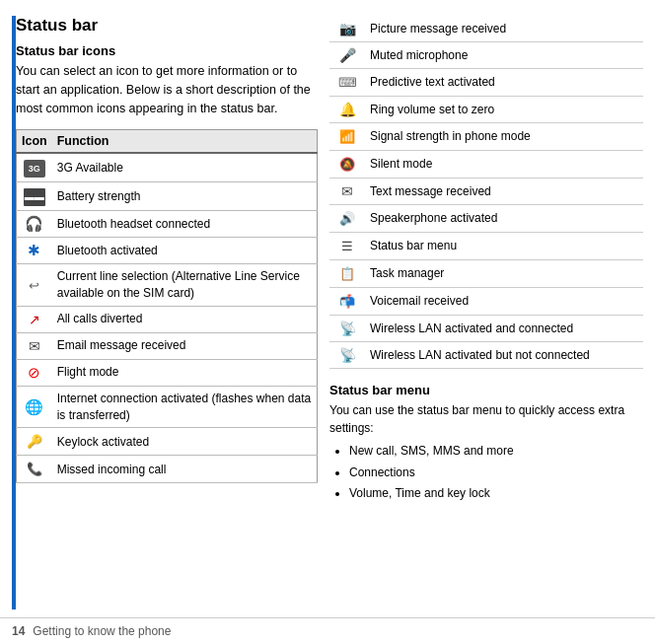  Describe the element at coordinates (35, 225) in the screenshot. I see `icon-cell: 🎧` at that location.